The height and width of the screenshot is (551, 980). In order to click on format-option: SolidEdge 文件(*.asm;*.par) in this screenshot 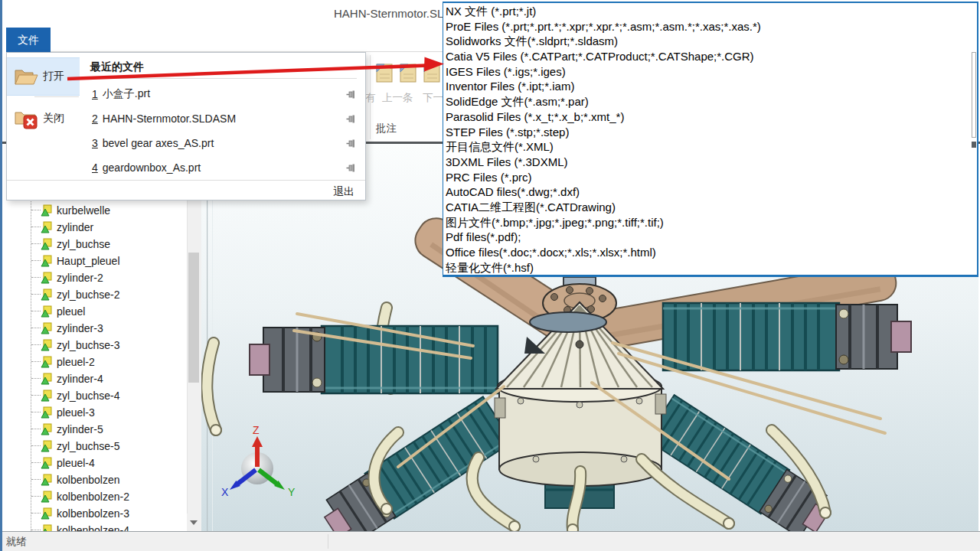, I will do `click(711, 102)`.